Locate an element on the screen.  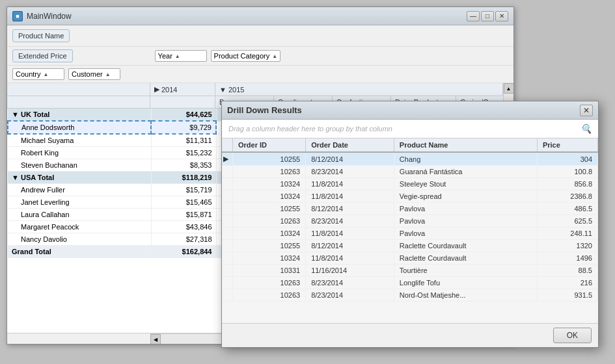
order-date-cell: 11/16/2014 is located at coordinates (350, 270).